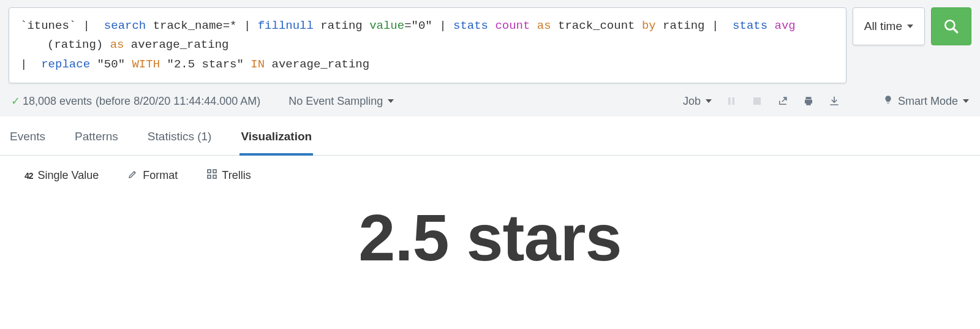 The height and width of the screenshot is (329, 980). What do you see at coordinates (97, 140) in the screenshot?
I see `tab-patterns: Patterns` at bounding box center [97, 140].